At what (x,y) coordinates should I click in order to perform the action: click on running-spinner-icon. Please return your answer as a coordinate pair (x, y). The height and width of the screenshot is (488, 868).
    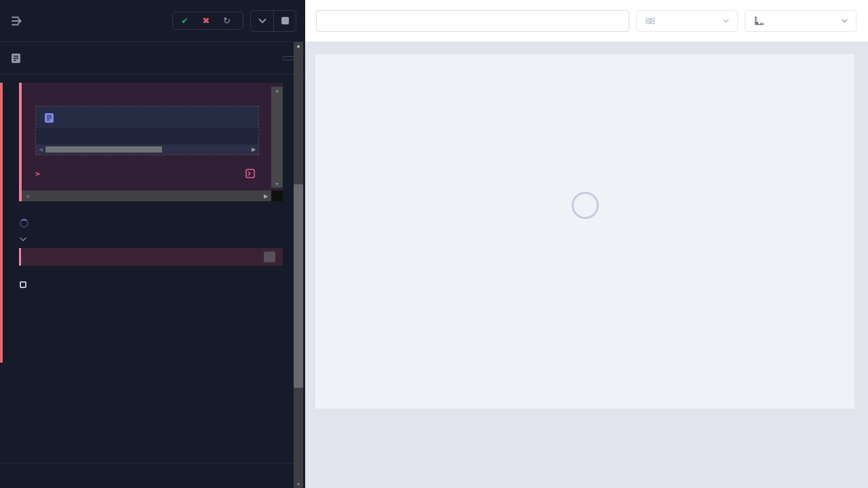
    Looking at the image, I should click on (24, 224).